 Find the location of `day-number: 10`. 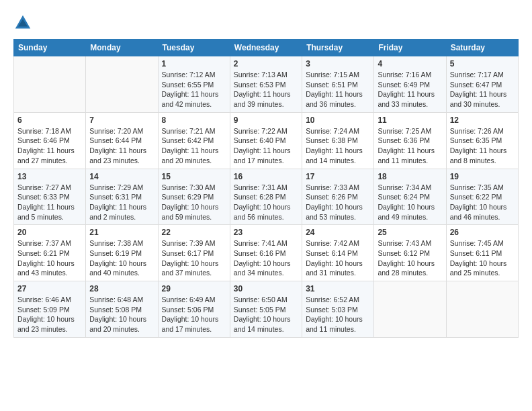

day-number: 10 is located at coordinates (338, 120).